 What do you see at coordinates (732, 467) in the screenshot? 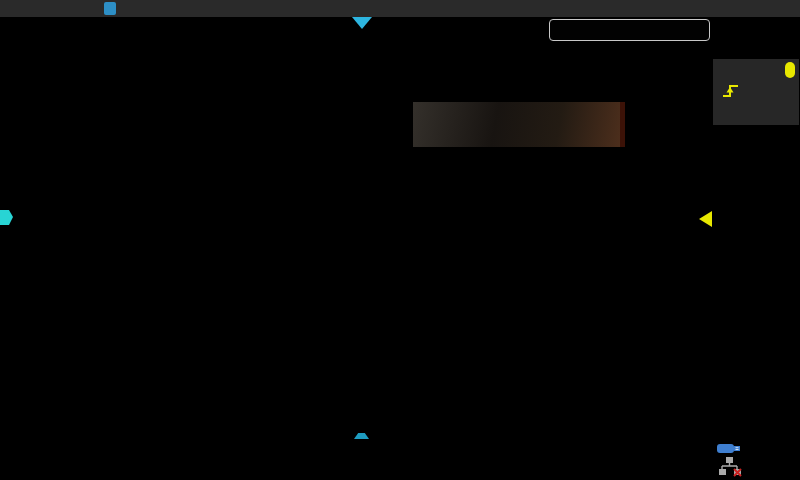
I see `lan-disconnected-icon` at bounding box center [732, 467].